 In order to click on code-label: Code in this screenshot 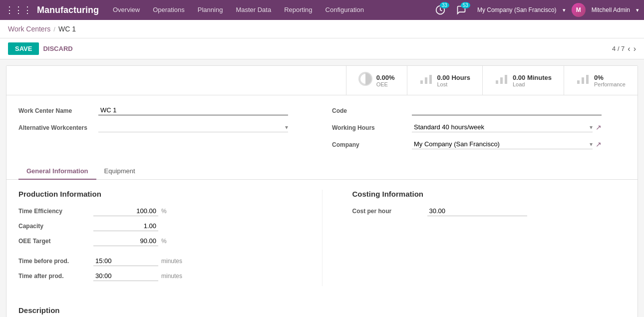, I will do `click(372, 110)`.